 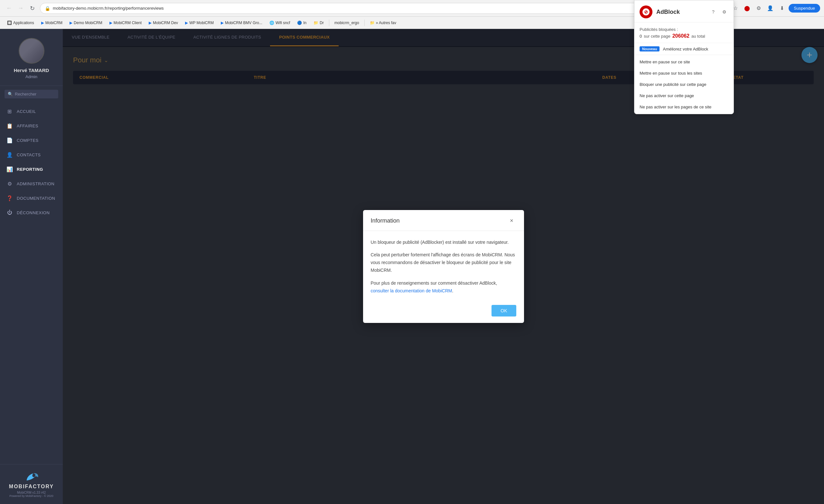 I want to click on bookmark-label: mobicrm_ergo, so click(x=347, y=23).